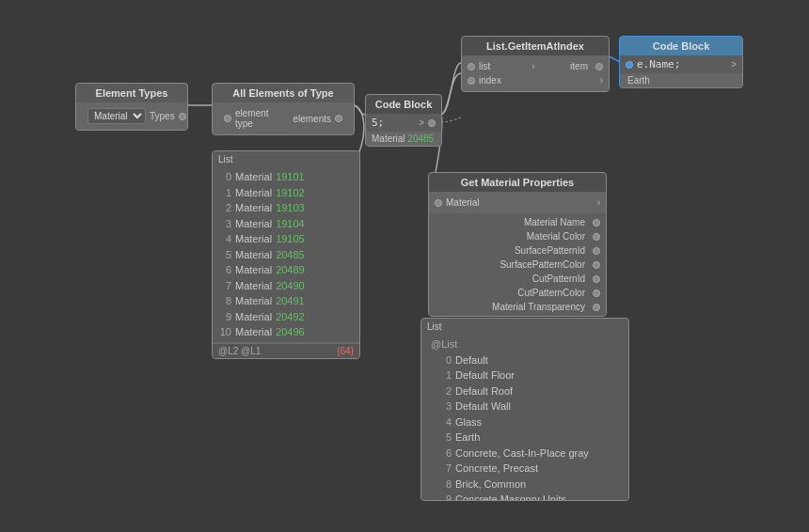  I want to click on all-elements-title: All Elements of Type, so click(282, 93).